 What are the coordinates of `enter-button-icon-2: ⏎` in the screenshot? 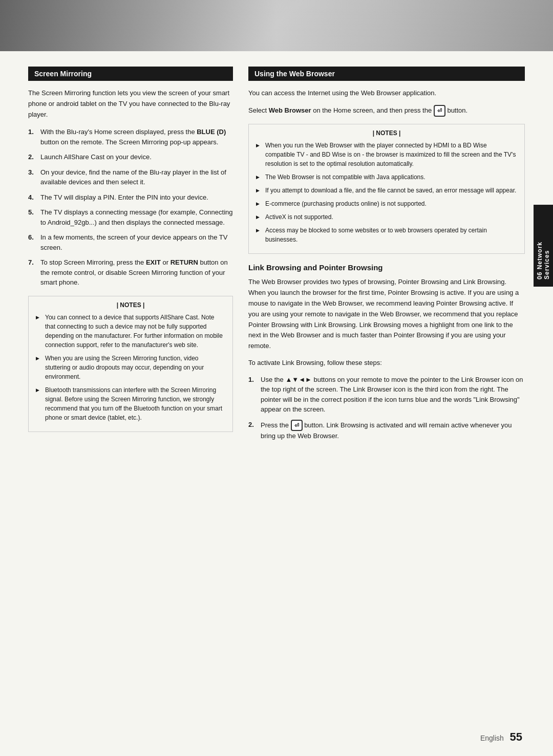 It's located at (297, 426).